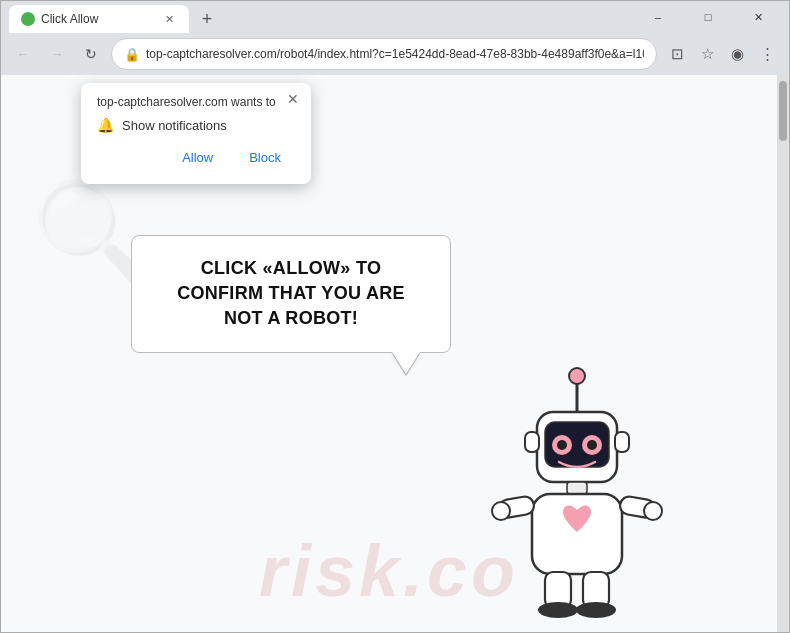 Image resolution: width=790 pixels, height=633 pixels. What do you see at coordinates (389, 571) in the screenshot?
I see `watermark: risk.co` at bounding box center [389, 571].